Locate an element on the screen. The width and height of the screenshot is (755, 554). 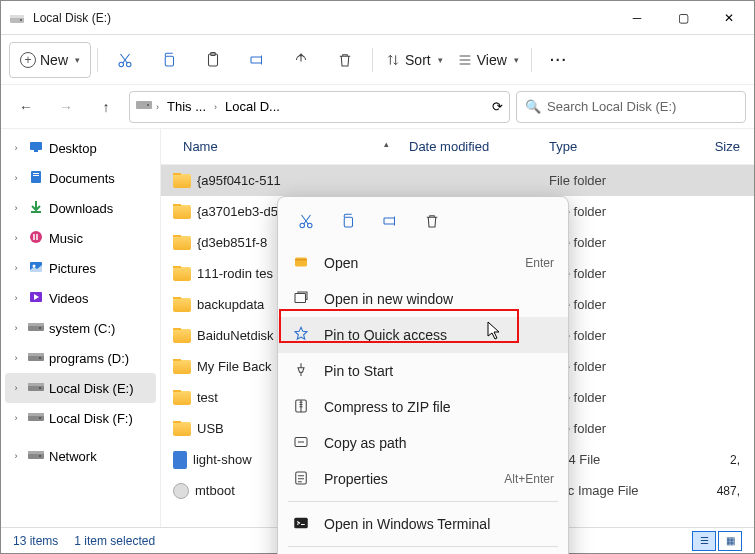
ctx-copy-button is located at coordinates (348, 221).